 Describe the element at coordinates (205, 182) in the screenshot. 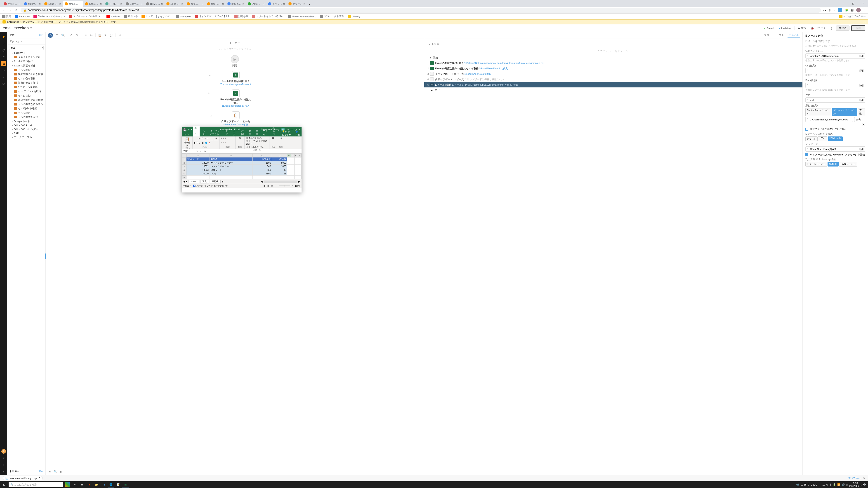

I see `sheet-tab: 注文` at that location.